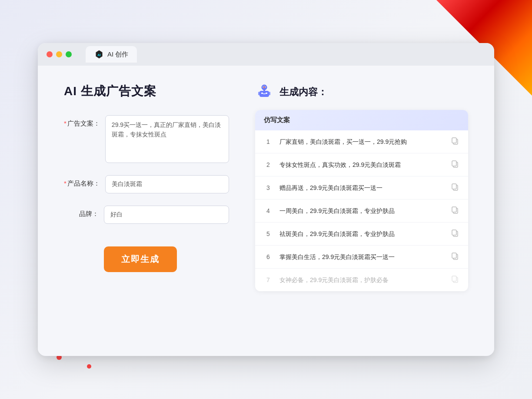 The height and width of the screenshot is (399, 532). I want to click on result-row: 4一周美白，29.9元美白淡斑霜，专业护肤品, so click(362, 211).